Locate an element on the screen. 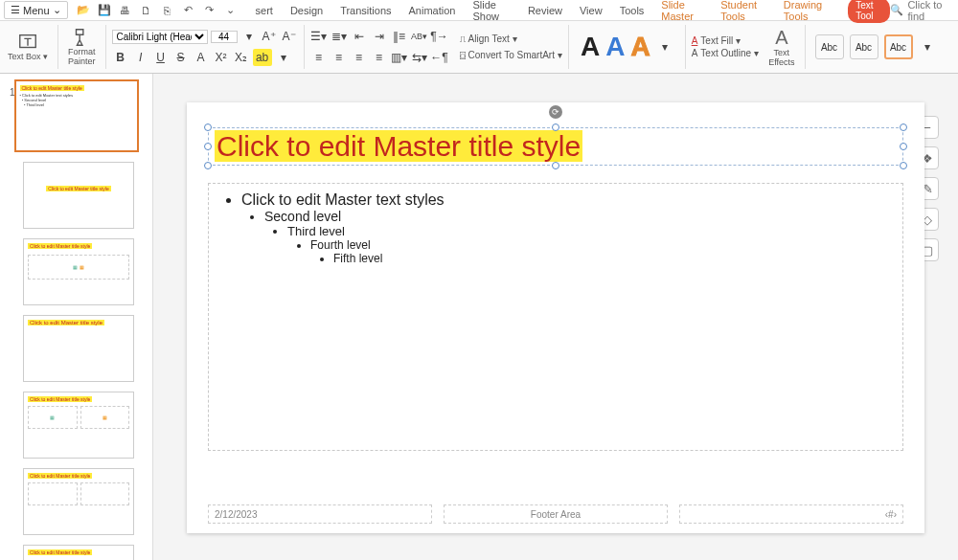 This screenshot has width=958, height=560. title-placeholder: ⟳ Click to edit Master title style is located at coordinates (556, 146).